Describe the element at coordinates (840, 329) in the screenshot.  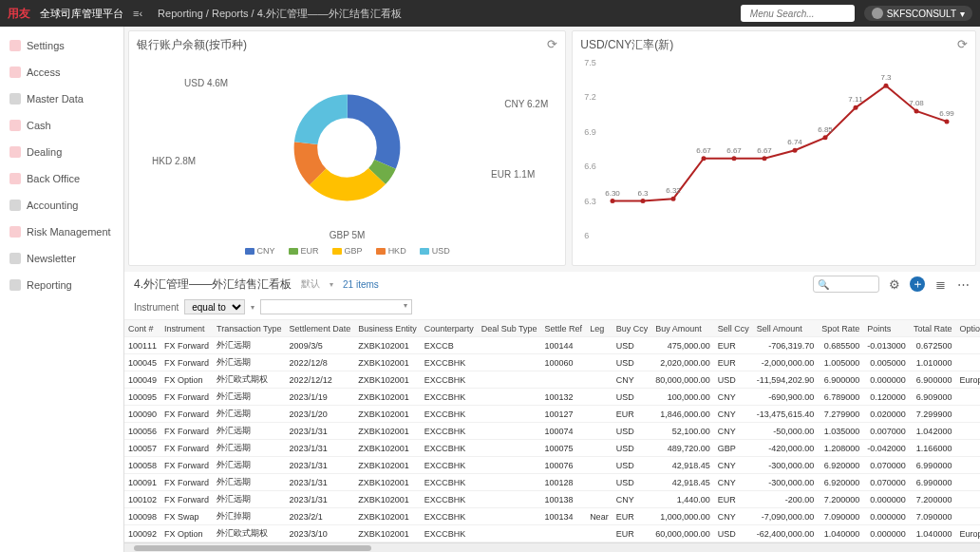
I see `column-header: Spot Rate` at that location.